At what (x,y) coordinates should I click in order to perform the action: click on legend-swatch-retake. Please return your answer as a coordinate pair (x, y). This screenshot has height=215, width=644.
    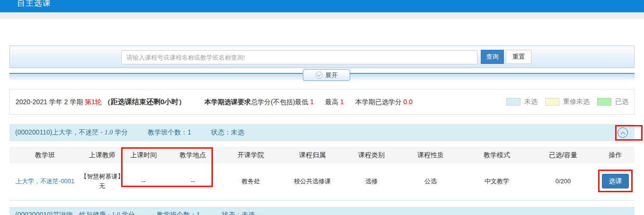
    Looking at the image, I should click on (552, 102).